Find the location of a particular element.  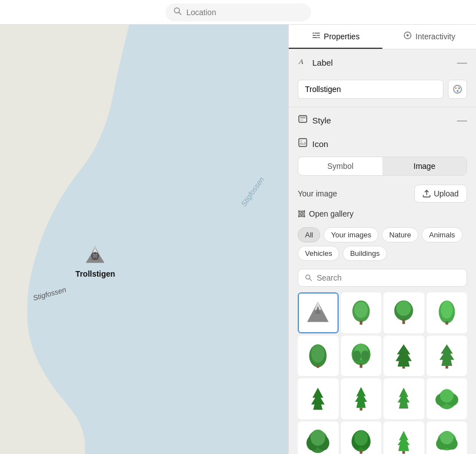

label-section-header: A Label — is located at coordinates (382, 62).